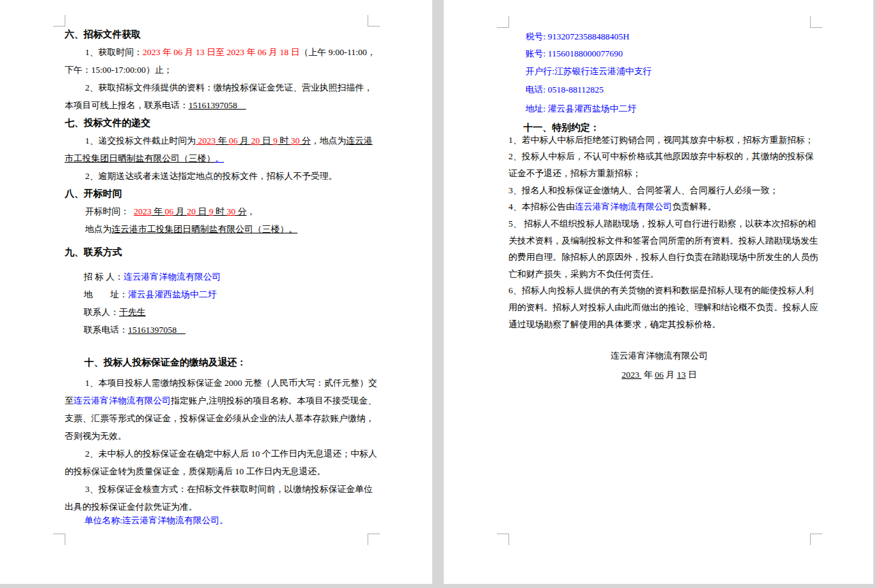 Image resolution: width=876 pixels, height=588 pixels. I want to click on text-line: 连云港宵洋物流有限公司, so click(659, 356).